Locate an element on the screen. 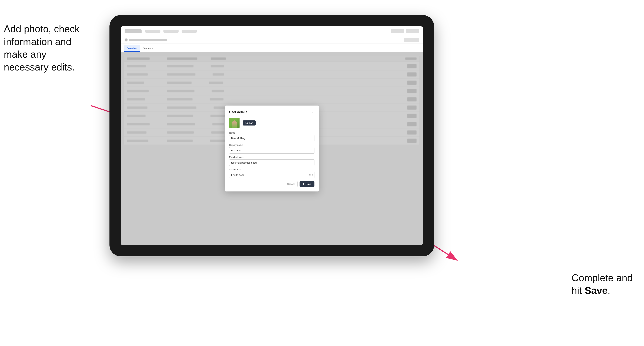 Image resolution: width=644 pixels, height=346 pixels. cancel-button: Cancel is located at coordinates (291, 184).